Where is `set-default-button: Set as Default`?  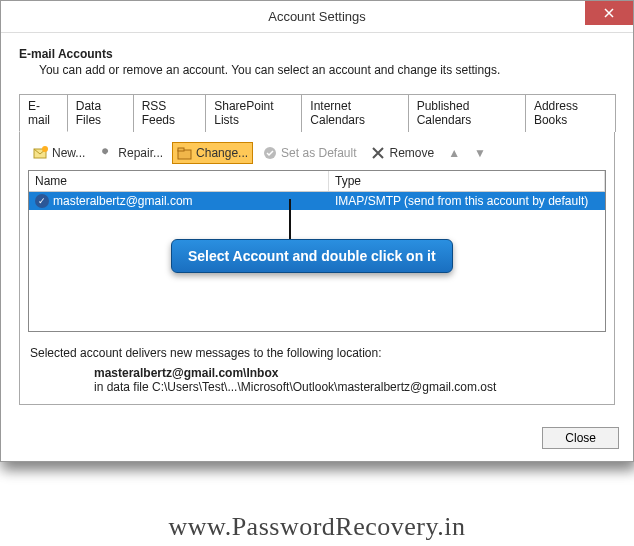
set-default-button: Set as Default is located at coordinates (309, 153).